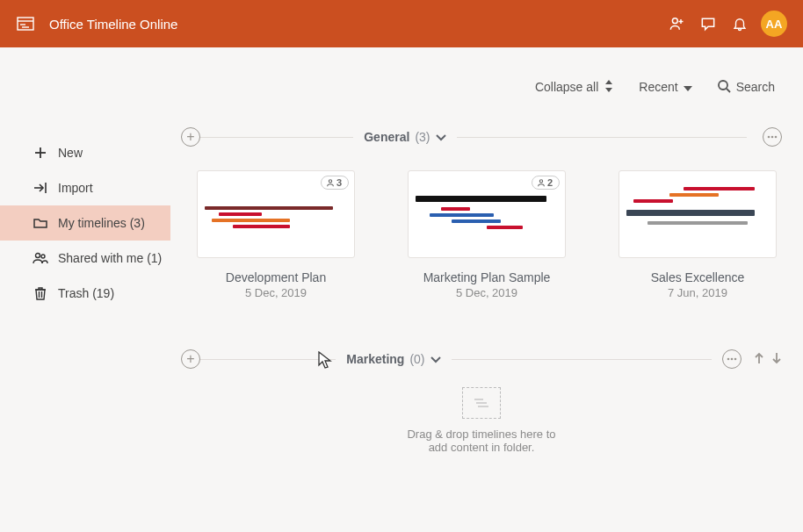 The height and width of the screenshot is (532, 803). What do you see at coordinates (481, 87) in the screenshot?
I see `content-toolbar: Collapse all Recent Search` at bounding box center [481, 87].